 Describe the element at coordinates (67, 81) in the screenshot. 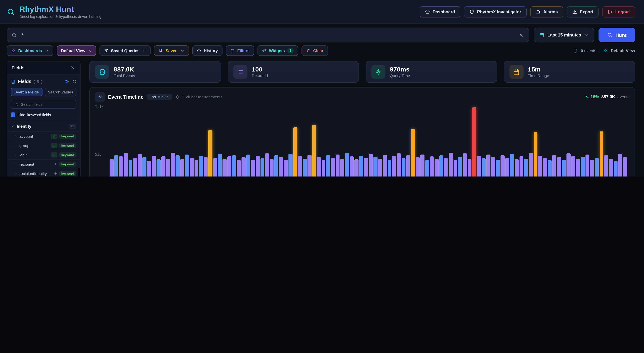

I see `tree-view-icon` at that location.